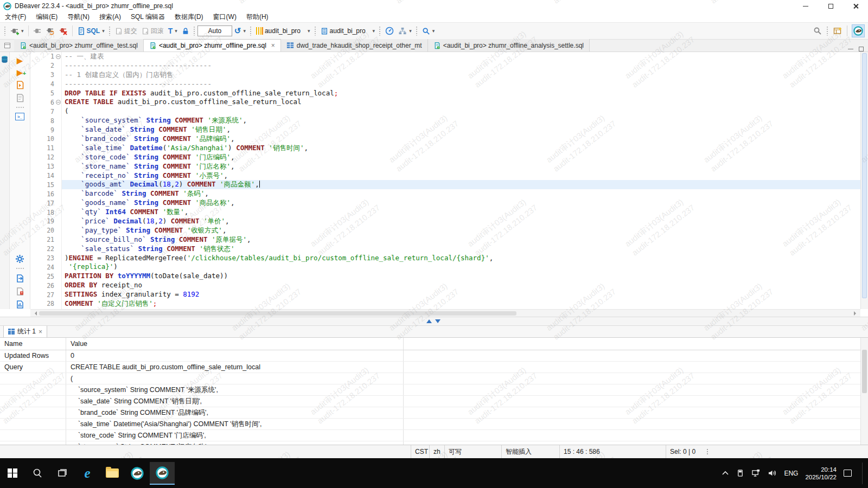 This screenshot has width=868, height=488. What do you see at coordinates (79, 46) in the screenshot?
I see `editor-tab-1: <audit_bi_pro> zhumr_offline_test.sql` at bounding box center [79, 46].